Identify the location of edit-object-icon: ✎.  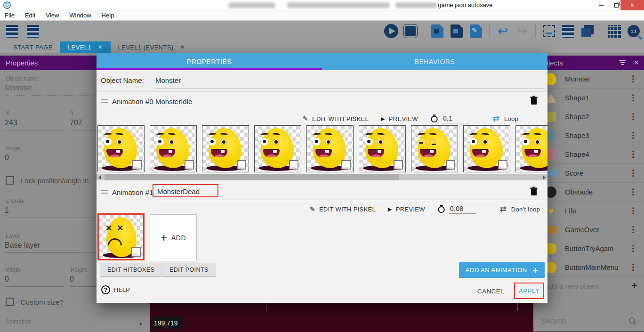
(476, 31).